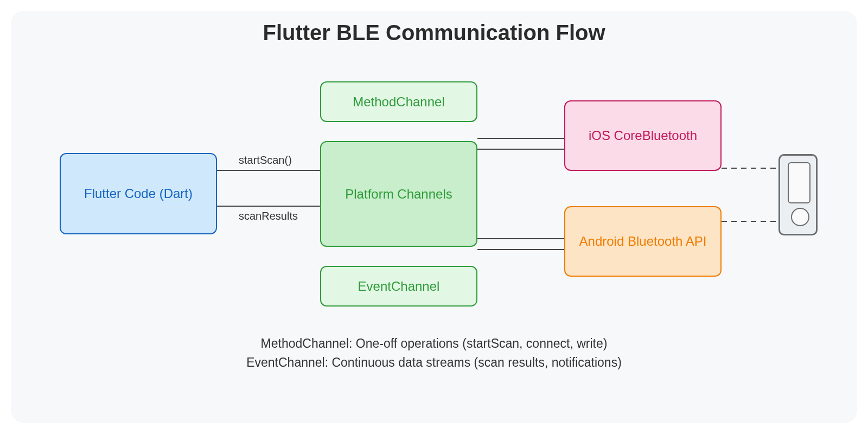 The image size is (868, 434). Describe the element at coordinates (138, 194) in the screenshot. I see `node-flutter-code: Flutter Code (Dart)` at that location.